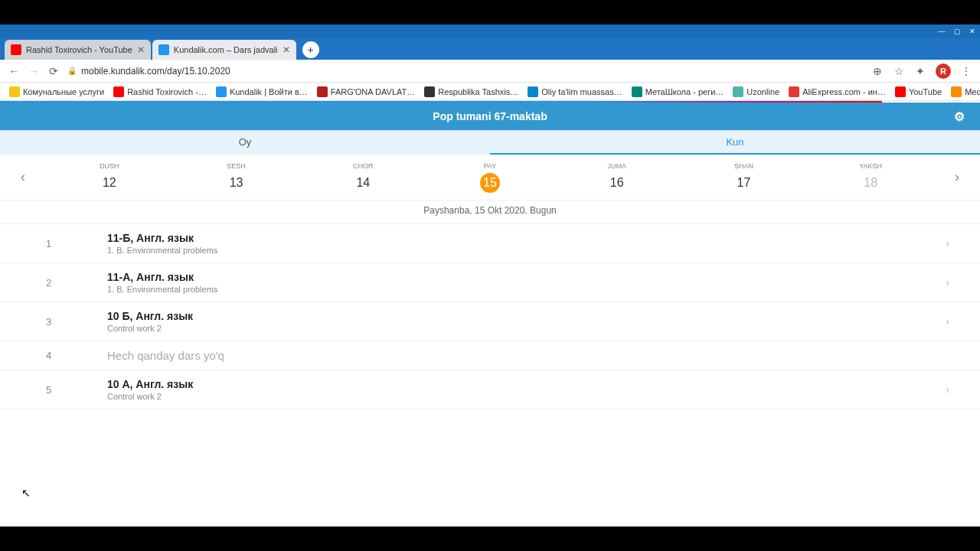 Image resolution: width=980 pixels, height=551 pixels. Describe the element at coordinates (871, 166) in the screenshot. I see `day-abbr: YAKSH` at that location.